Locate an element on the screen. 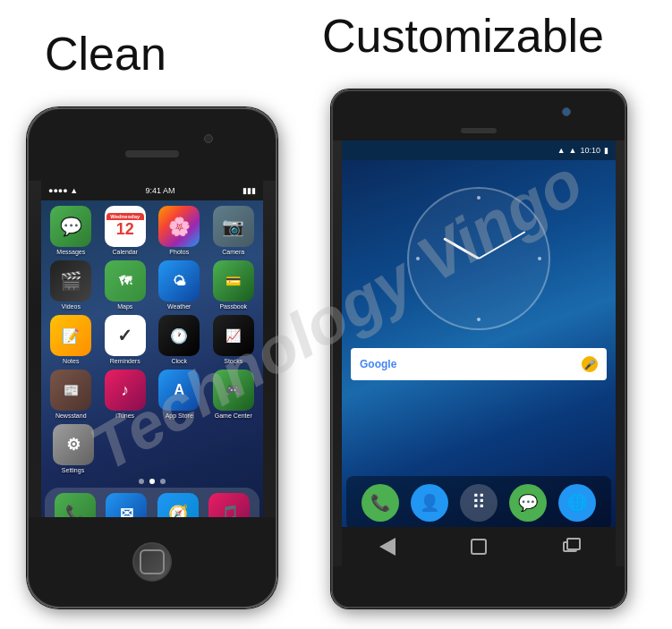 The height and width of the screenshot is (629, 672). iphone-dock: 📞 Phone ✉ Mail 🧭 Safari 🎵 is located at coordinates (152, 505).